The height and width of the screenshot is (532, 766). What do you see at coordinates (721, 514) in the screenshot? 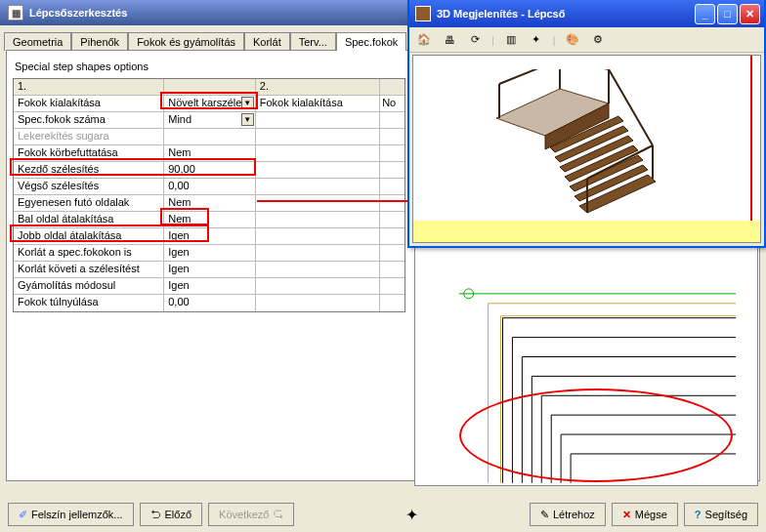
I see `help-button: ? Segítség` at bounding box center [721, 514].